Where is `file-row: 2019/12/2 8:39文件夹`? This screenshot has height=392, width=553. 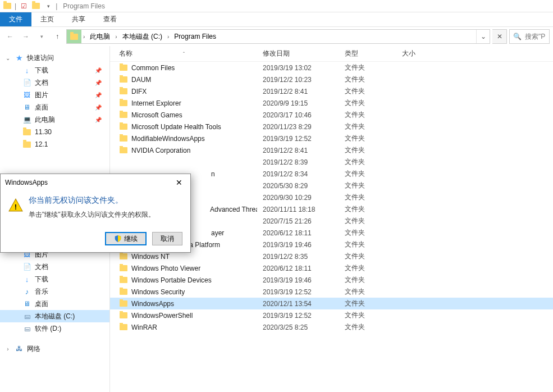
file-row: 2019/12/2 8:39文件夹 is located at coordinates (331, 162).